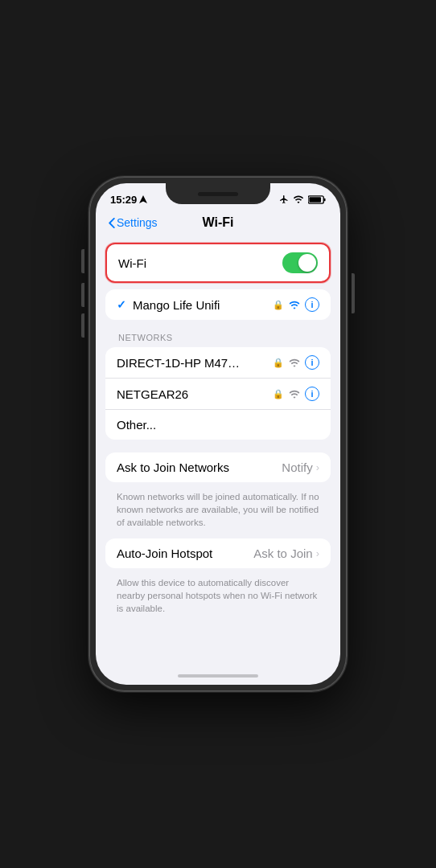  What do you see at coordinates (219, 223) in the screenshot?
I see `page-title: Wi-Fi` at bounding box center [219, 223].